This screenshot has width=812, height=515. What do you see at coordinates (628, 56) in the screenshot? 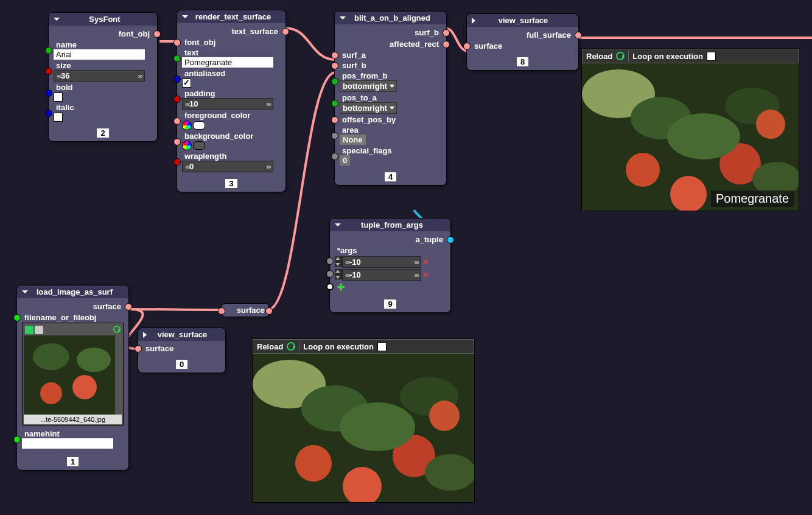
I see `divider` at bounding box center [628, 56].